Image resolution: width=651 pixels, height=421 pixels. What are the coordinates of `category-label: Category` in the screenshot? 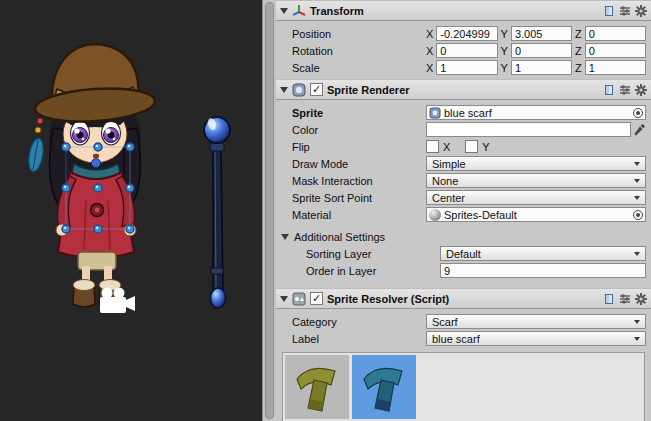 It's located at (359, 322).